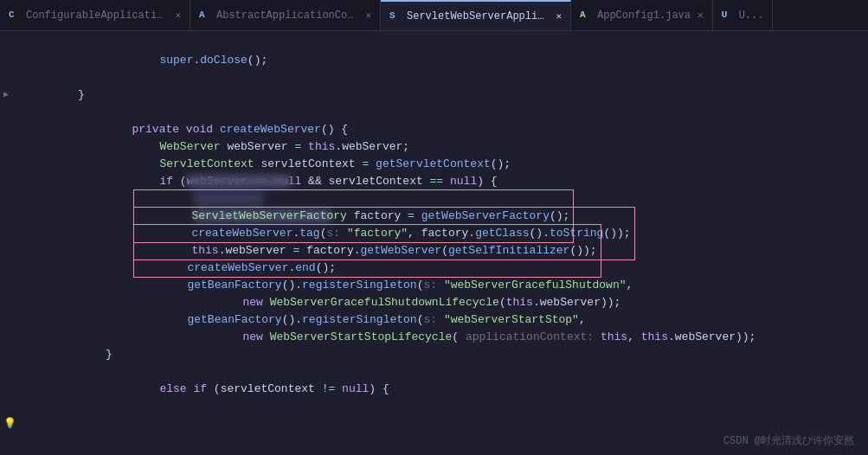 Image resolution: width=868 pixels, height=455 pixels. What do you see at coordinates (455, 78) in the screenshot?
I see `code-line-empty2` at bounding box center [455, 78].